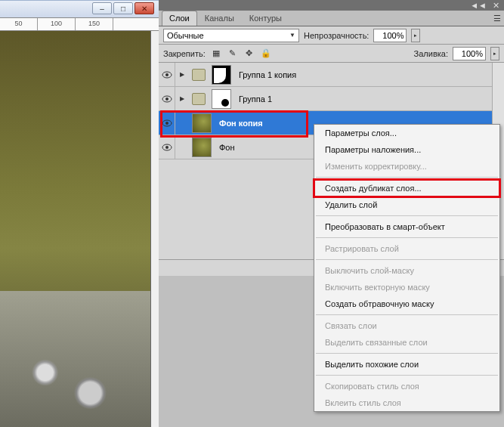 This screenshot has height=427, width=504. I want to click on layer-name-label: Группа 1, so click(255, 99).